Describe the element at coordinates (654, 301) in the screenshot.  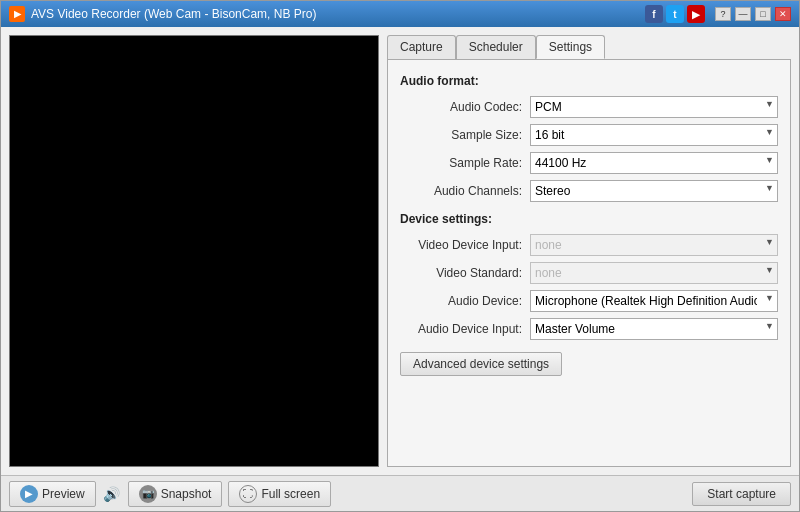
I see `audio-device-wrapper: Microphone (Realtek High Definition Audi…` at that location.